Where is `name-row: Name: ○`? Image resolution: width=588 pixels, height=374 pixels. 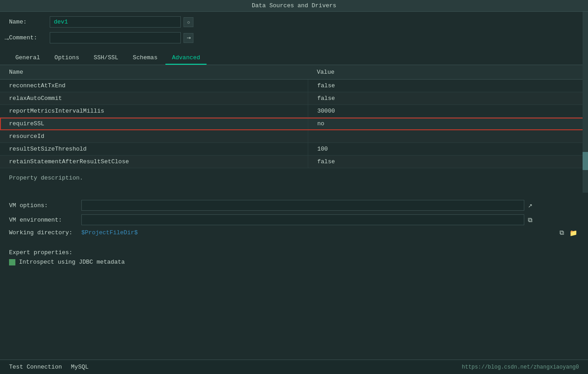 name-row: Name: ○ is located at coordinates (294, 22).